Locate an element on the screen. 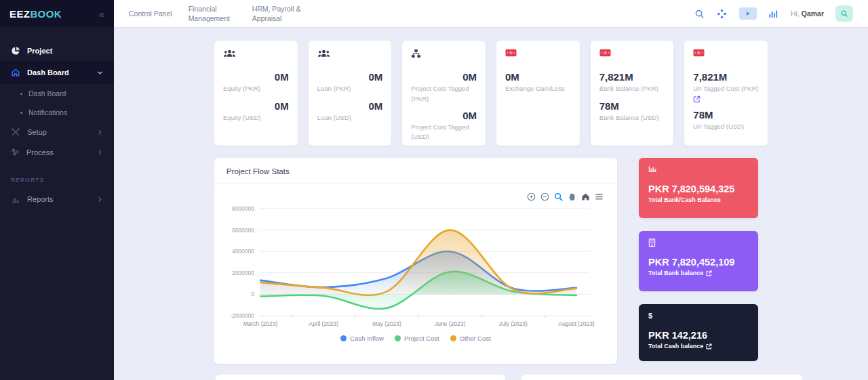 This screenshot has height=380, width=868. search-icon is located at coordinates (700, 14).